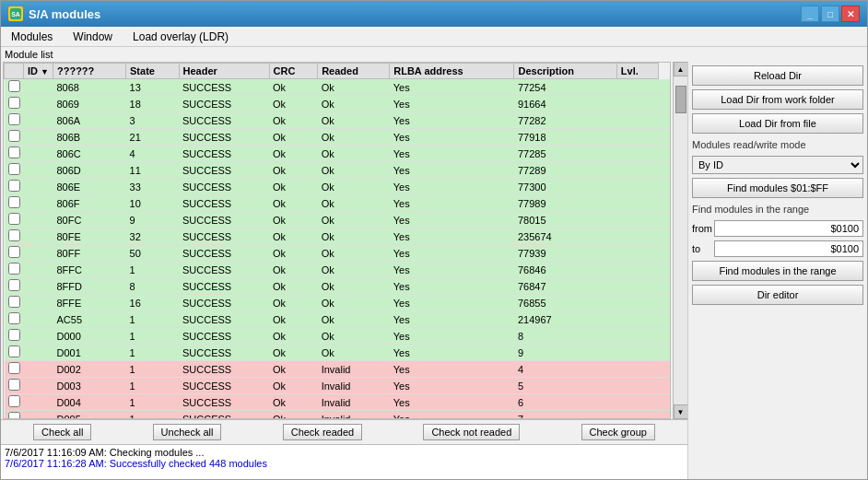  Describe the element at coordinates (778, 76) in the screenshot. I see `reload-dir-button: Reload Dir` at that location.